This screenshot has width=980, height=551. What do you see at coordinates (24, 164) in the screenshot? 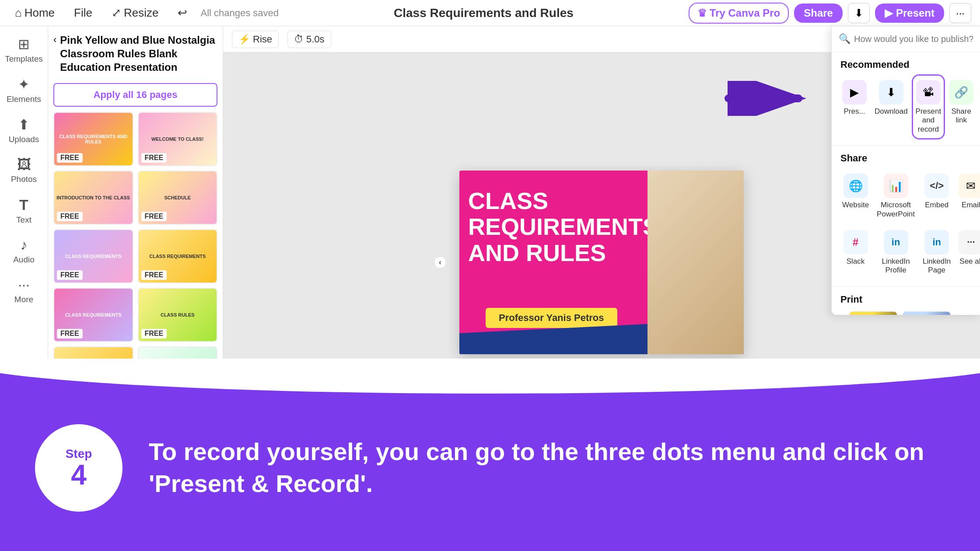
I see `photos-icon: 🖼` at bounding box center [24, 164].